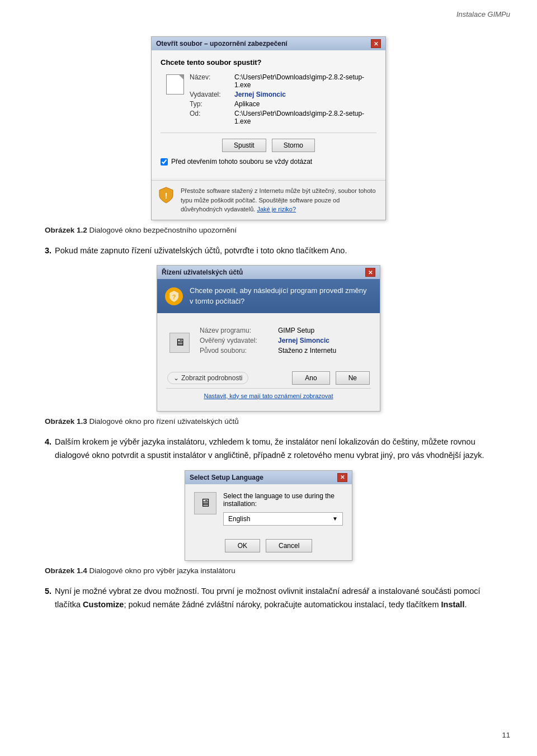  I want to click on step3-num: 3., so click(48, 251).